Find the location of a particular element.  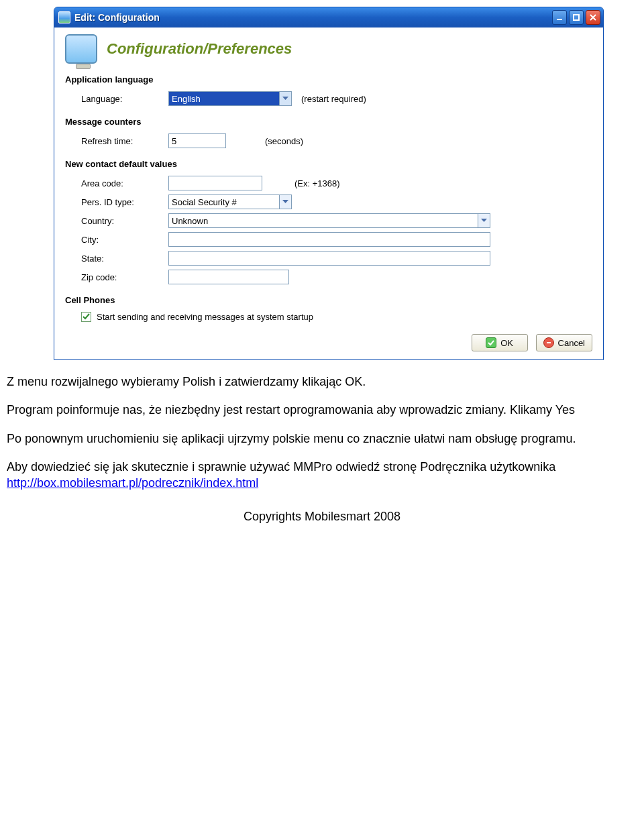

refresh-hint: (seconds) is located at coordinates (284, 141).